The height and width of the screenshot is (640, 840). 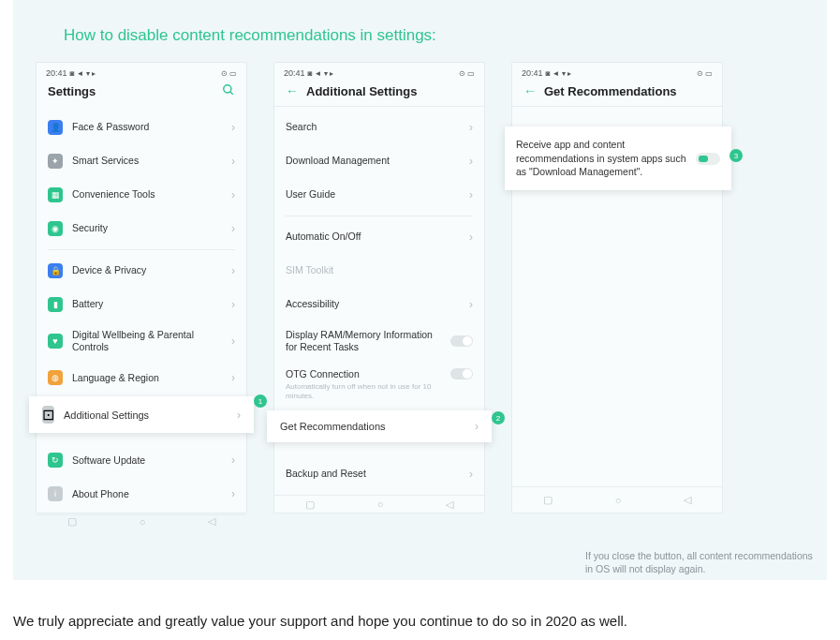 I want to click on row-label: Automatic On/Off, so click(x=373, y=236).